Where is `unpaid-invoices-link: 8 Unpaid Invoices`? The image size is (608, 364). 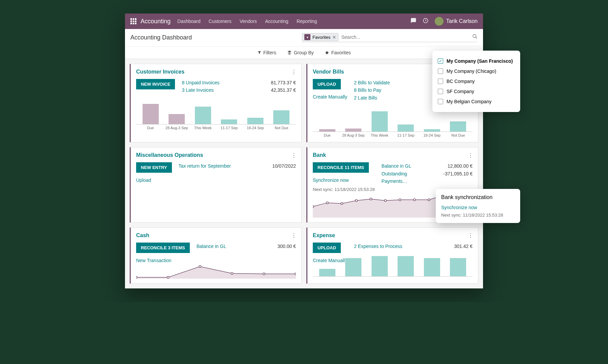 unpaid-invoices-link: 8 Unpaid Invoices is located at coordinates (217, 83).